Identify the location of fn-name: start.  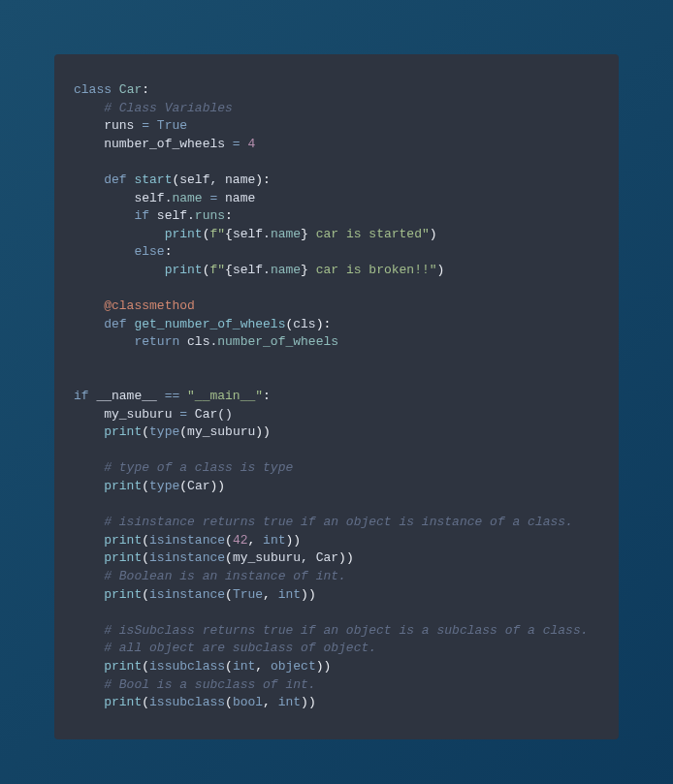
(149, 180).